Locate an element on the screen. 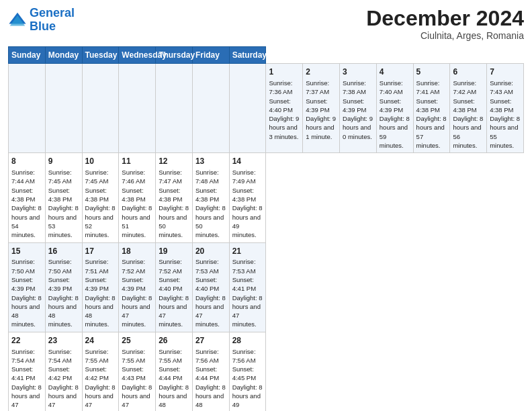 The image size is (532, 411). day-cell: 9Sunrise: 7:45 AMSunset: 4:38 PMDaylight… is located at coordinates (63, 197).